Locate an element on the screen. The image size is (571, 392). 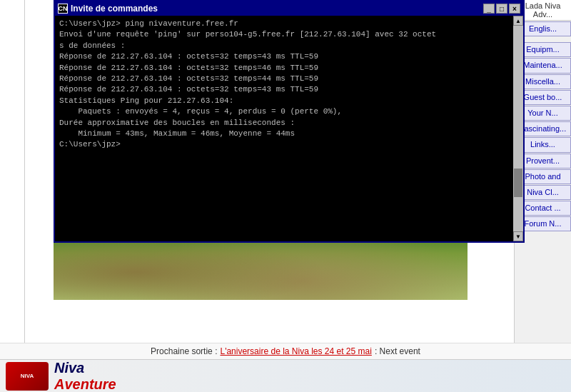
cmd-icon: CN is located at coordinates (63, 9).